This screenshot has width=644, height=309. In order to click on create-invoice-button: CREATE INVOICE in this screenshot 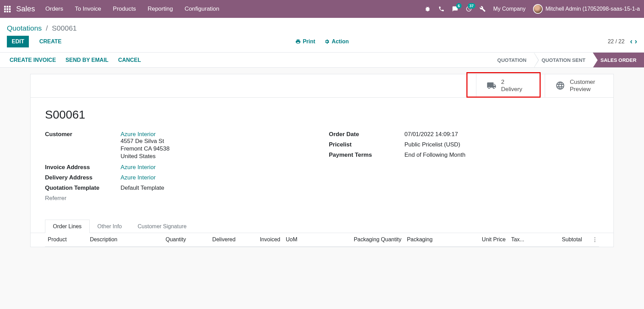, I will do `click(33, 60)`.